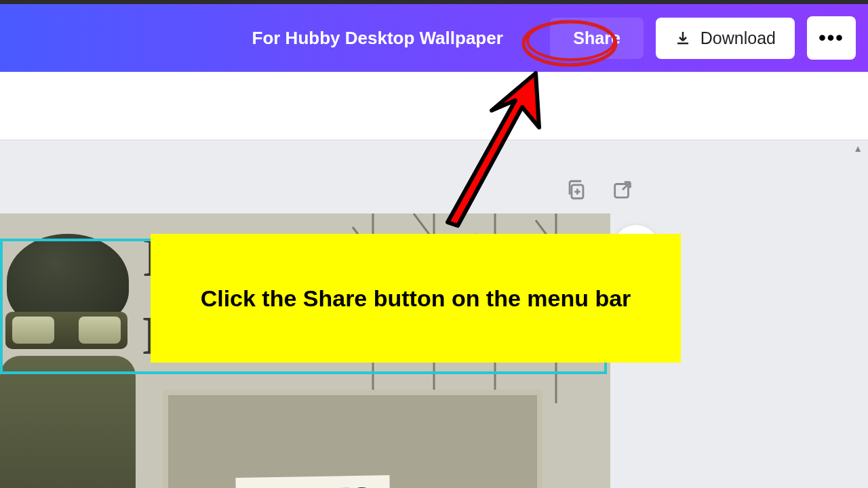  I want to click on page-action-bar, so click(599, 190).